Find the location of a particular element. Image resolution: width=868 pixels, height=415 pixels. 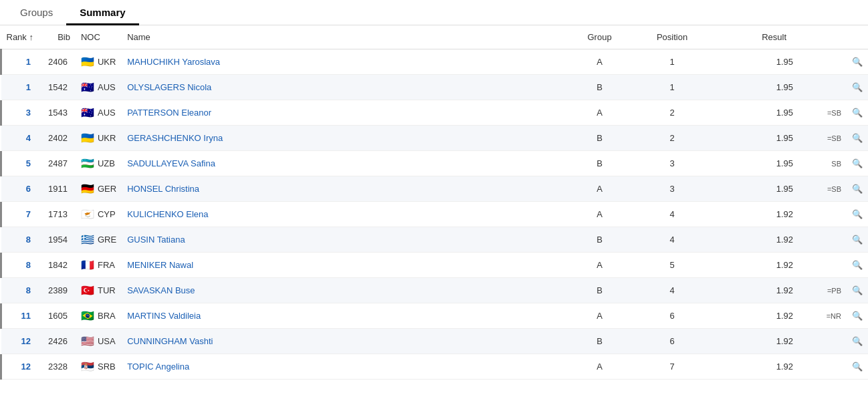

table-row: 8 1842 🇫🇷 FRA MENIKER Nawal A 5 1.92 🔍 is located at coordinates (435, 265).